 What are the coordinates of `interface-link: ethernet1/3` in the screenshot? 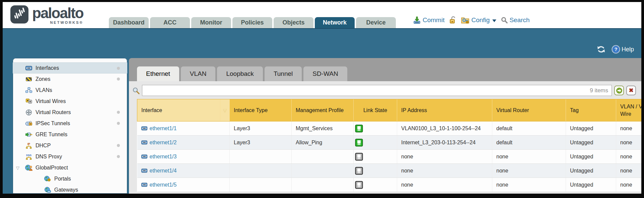 It's located at (163, 157).